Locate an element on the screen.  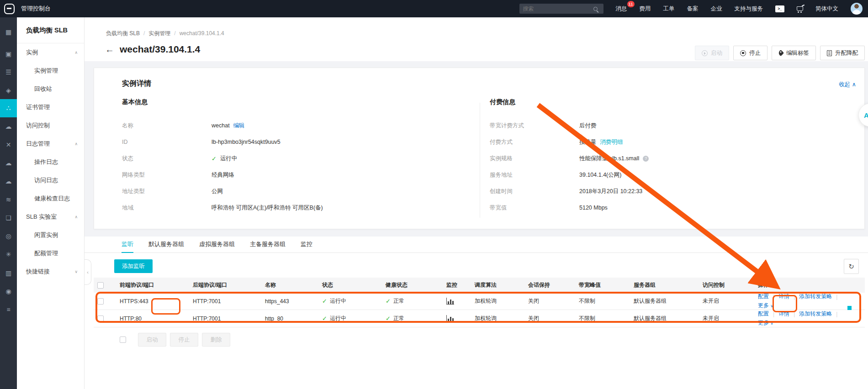
add-listener-button: 添加监听 is located at coordinates (133, 266).